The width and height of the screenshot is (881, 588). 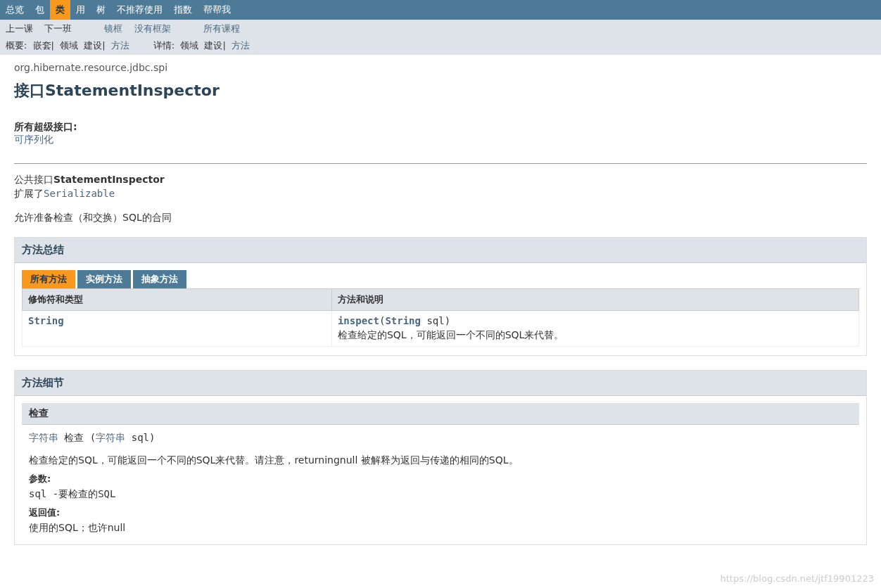 What do you see at coordinates (44, 437) in the screenshot?
I see `detail-return-type-link: 字符串` at bounding box center [44, 437].